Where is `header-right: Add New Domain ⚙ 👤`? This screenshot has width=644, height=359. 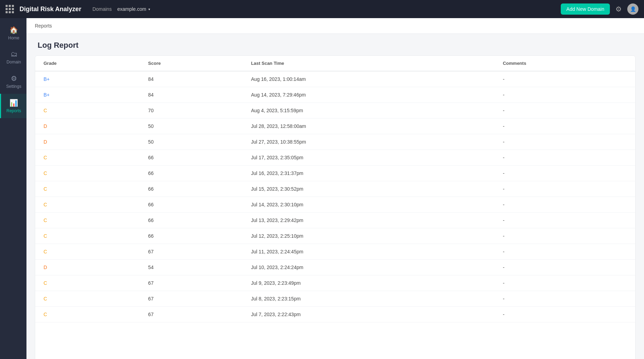
header-right: Add New Domain ⚙ 👤 is located at coordinates (600, 9).